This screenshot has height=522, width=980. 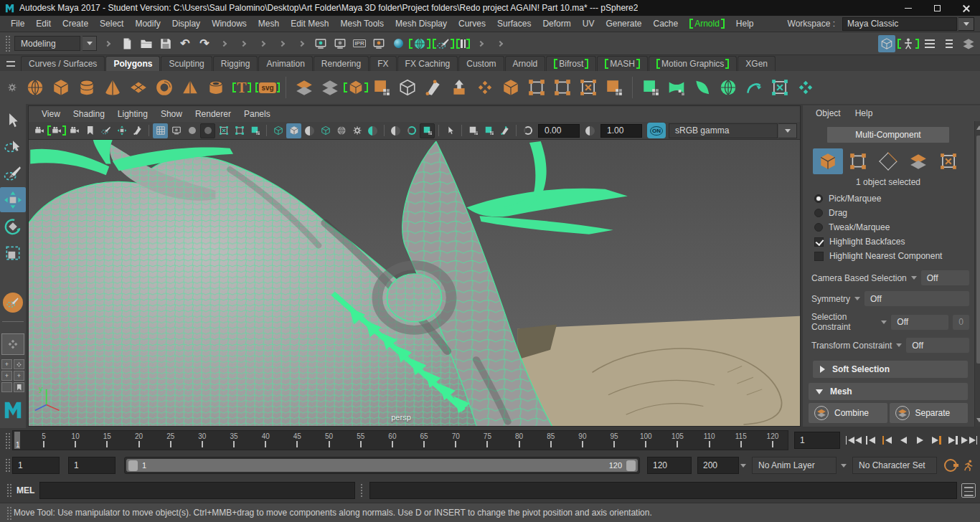 What do you see at coordinates (979, 420) in the screenshot?
I see `scroll-down-icon` at bounding box center [979, 420].